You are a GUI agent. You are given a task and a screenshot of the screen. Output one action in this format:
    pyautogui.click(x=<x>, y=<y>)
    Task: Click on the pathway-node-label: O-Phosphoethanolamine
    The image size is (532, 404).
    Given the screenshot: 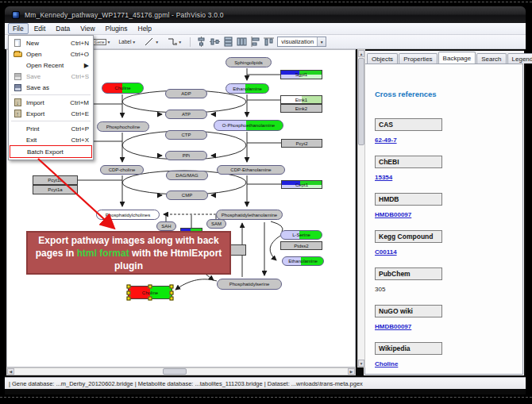 What is the action you would take?
    pyautogui.click(x=249, y=125)
    